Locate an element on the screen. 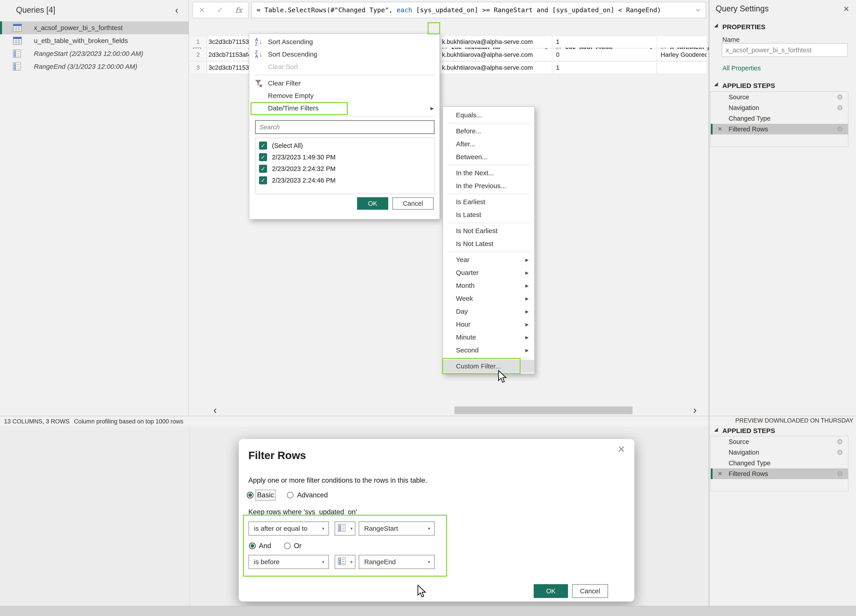  menu-item-remove-empty: Remove Empty is located at coordinates (344, 96).